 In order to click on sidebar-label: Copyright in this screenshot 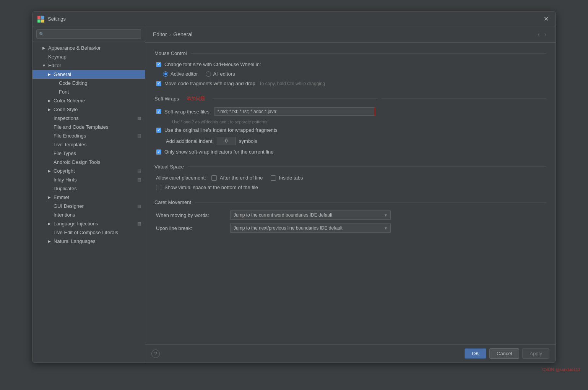, I will do `click(64, 171)`.